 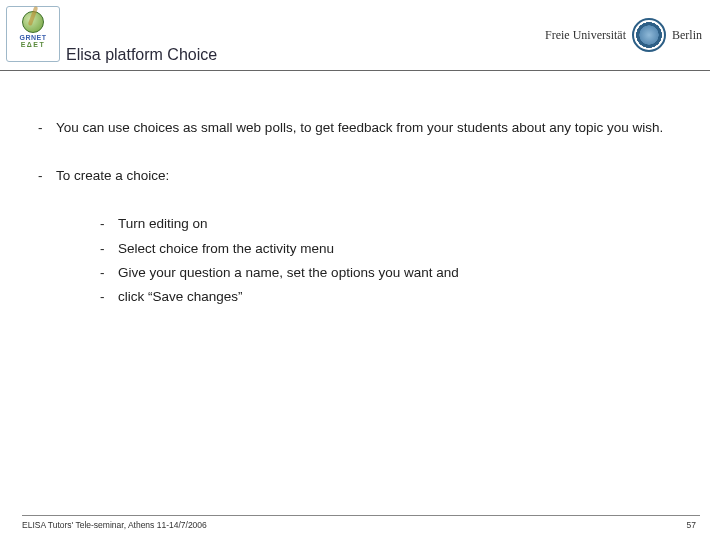 I want to click on page-number: 57, so click(x=694, y=525).